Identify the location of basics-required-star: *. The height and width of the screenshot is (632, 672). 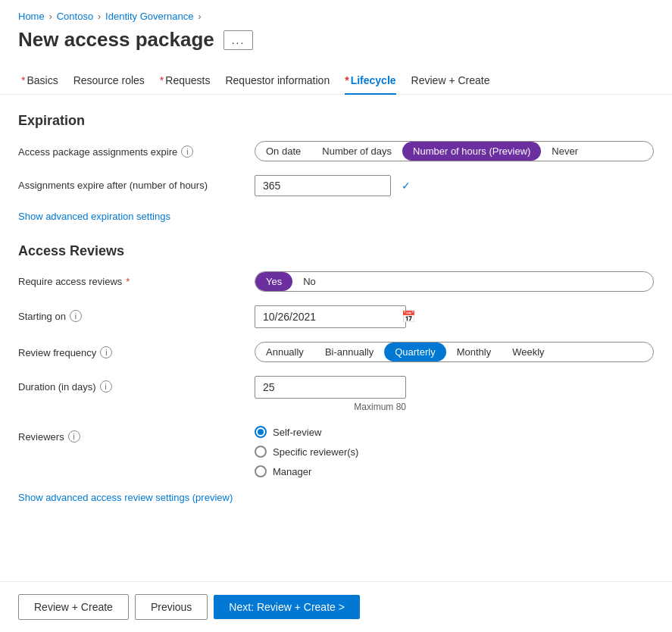
(23, 80).